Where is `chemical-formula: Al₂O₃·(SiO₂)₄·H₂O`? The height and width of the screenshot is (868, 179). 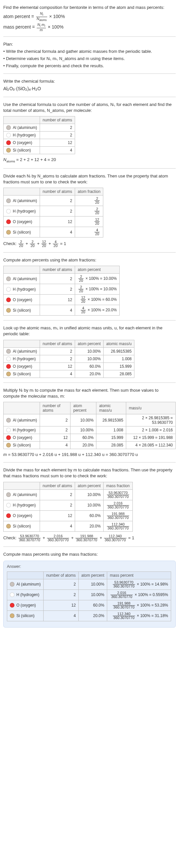 chemical-formula: Al₂O₃·(SiO₂)₄·H₂O is located at coordinates (90, 89).